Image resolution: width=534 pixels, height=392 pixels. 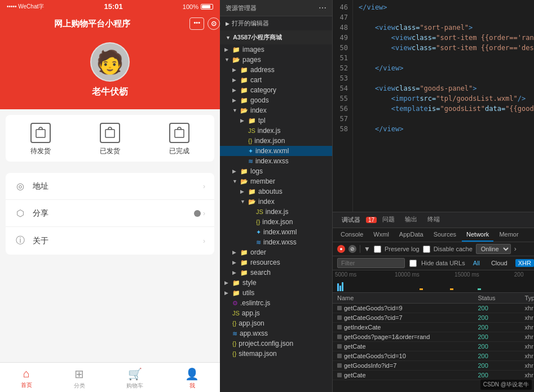 What do you see at coordinates (493, 249) in the screenshot?
I see `network-throttle-select: Online` at bounding box center [493, 249].